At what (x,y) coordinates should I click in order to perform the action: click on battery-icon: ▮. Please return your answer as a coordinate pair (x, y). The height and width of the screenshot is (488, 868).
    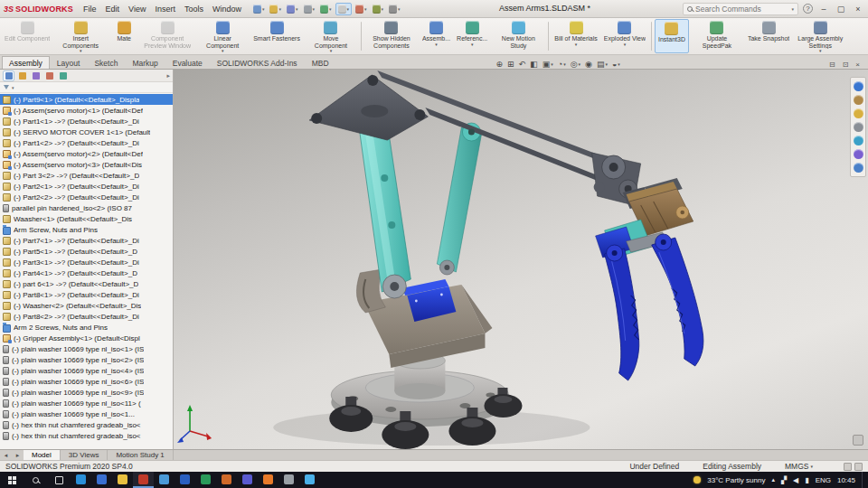
    Looking at the image, I should click on (807, 481).